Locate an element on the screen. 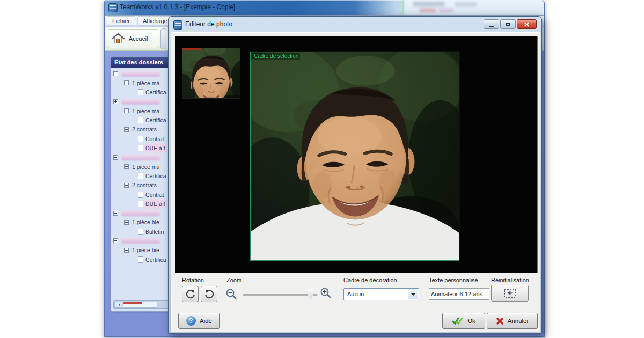  minimize-button is located at coordinates (492, 24).